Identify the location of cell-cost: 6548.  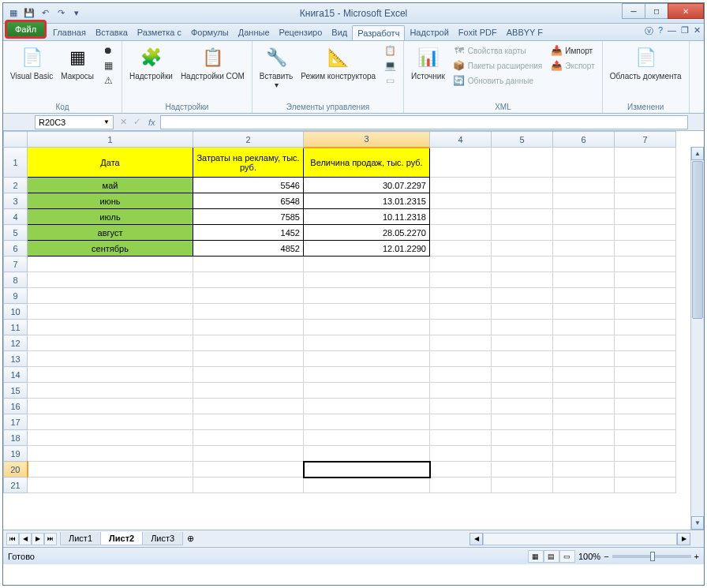
(249, 201).